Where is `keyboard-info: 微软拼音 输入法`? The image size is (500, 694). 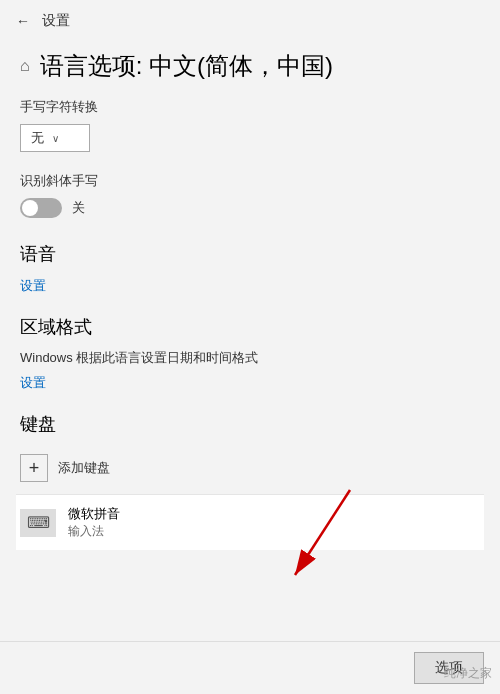
keyboard-info: 微软拼音 输入法 is located at coordinates (274, 522).